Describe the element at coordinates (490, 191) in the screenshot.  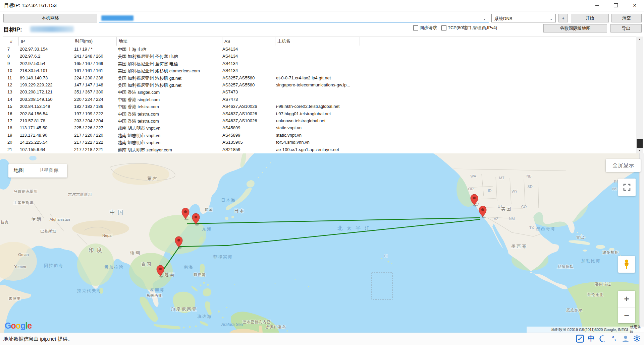
I see `map-label: ID` at that location.